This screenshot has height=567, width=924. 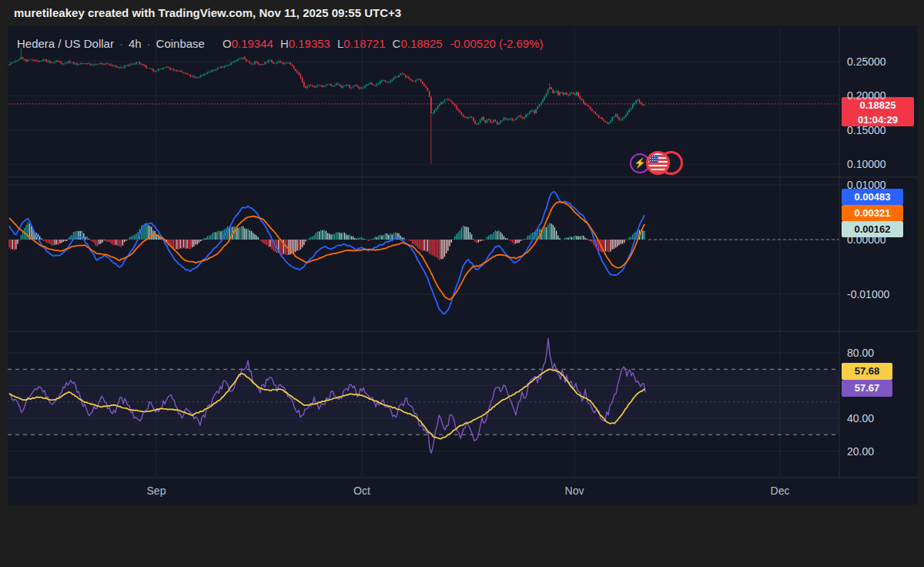 What do you see at coordinates (253, 43) in the screenshot?
I see `open-value: 0.19344` at bounding box center [253, 43].